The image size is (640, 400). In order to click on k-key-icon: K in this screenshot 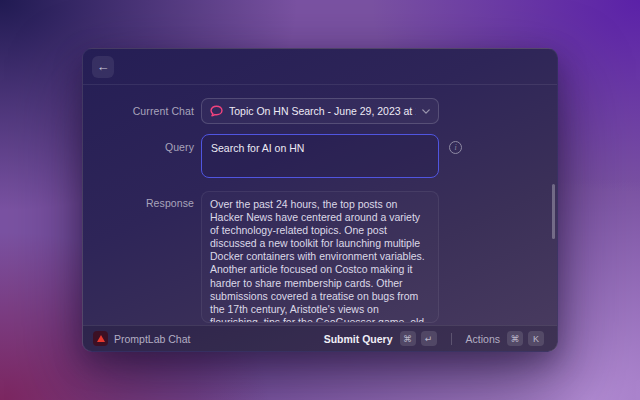, I will do `click(536, 338)`.